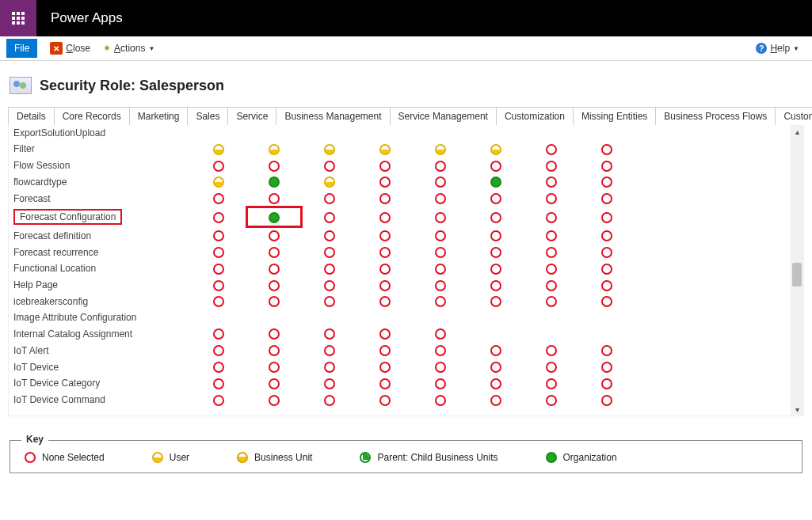 The width and height of the screenshot is (812, 520). I want to click on tab-custom-entities: Custom Entities, so click(794, 116).